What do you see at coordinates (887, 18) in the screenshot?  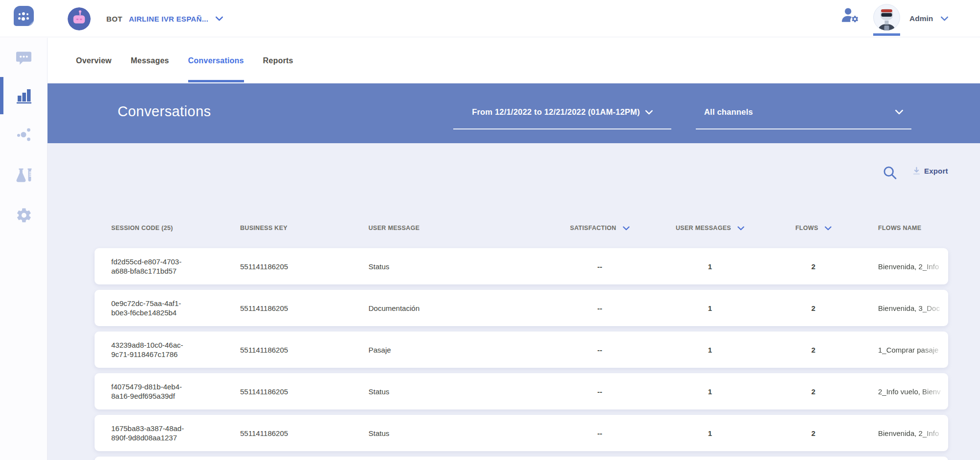 I see `user-avatar` at bounding box center [887, 18].